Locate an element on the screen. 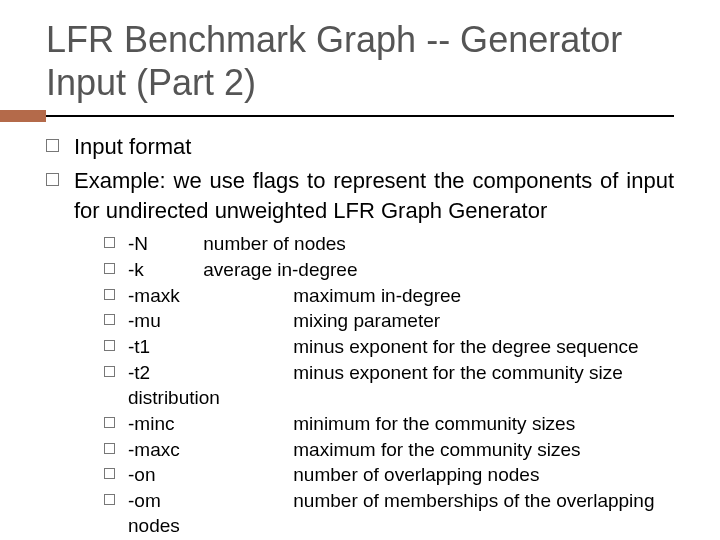 This screenshot has height=540, width=720. flag-row: -maxk maximum in-degree is located at coordinates (401, 296).